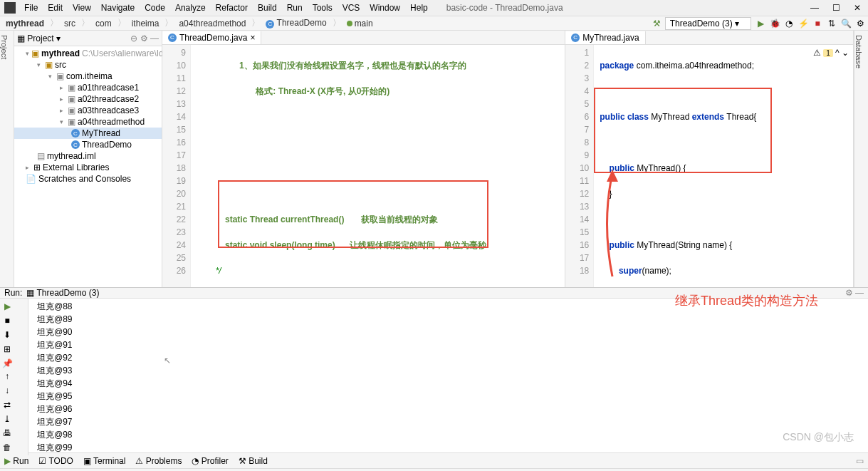 This screenshot has width=868, height=471. I want to click on menu-refactor: Refactor, so click(232, 8).